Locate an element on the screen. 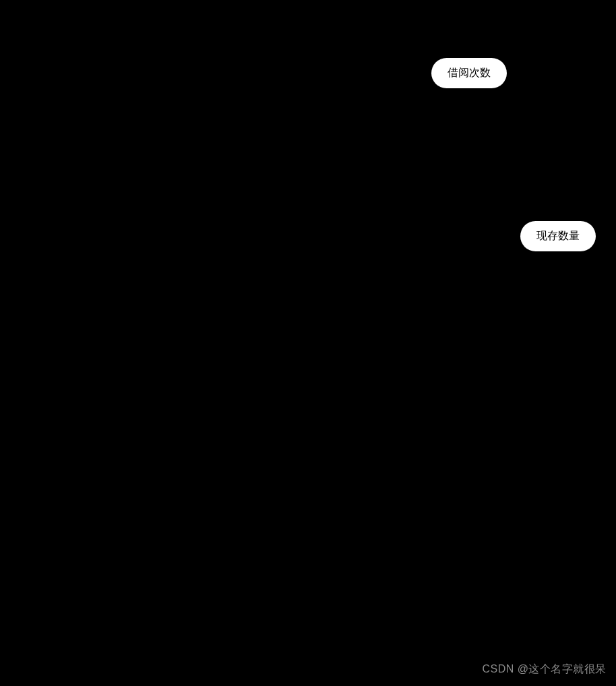 This screenshot has width=616, height=686. node-borrow-count: 借阅次数 is located at coordinates (469, 73).